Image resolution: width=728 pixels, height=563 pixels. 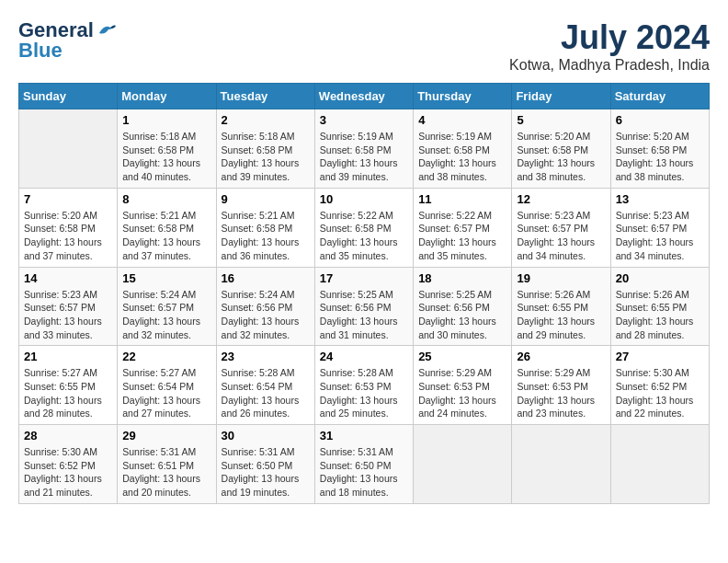 What do you see at coordinates (364, 306) in the screenshot?
I see `calendar-week-row: 14Sunrise: 5:23 AM Sunset: 6:57 PM Dayli…` at bounding box center [364, 306].